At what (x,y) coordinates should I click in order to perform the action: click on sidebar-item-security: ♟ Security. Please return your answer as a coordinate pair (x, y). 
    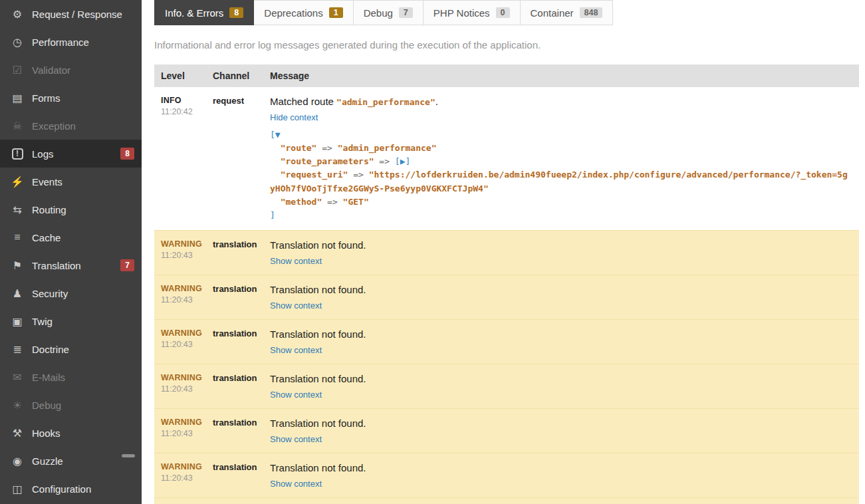
    Looking at the image, I should click on (70, 293).